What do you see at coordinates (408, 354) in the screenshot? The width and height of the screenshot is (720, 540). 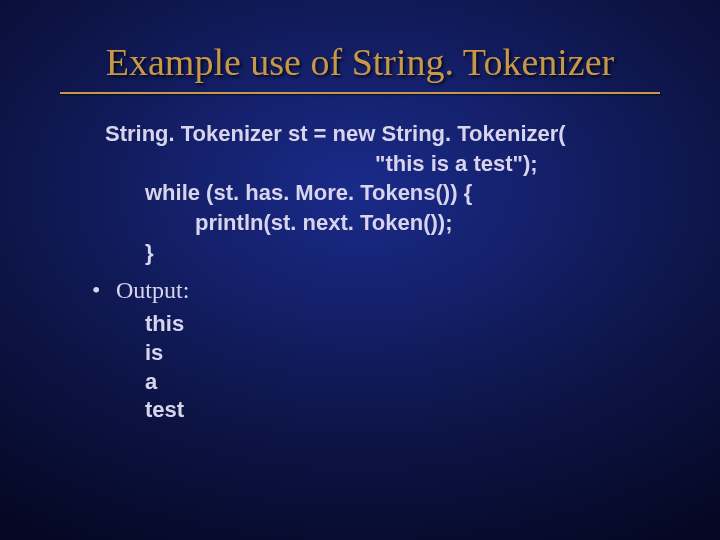 I see `output-line-2: is` at bounding box center [408, 354].